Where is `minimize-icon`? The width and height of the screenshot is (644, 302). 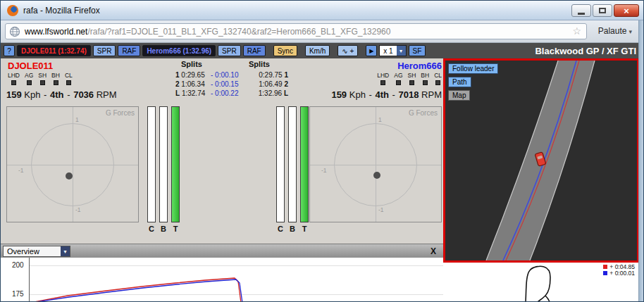
minimize-icon is located at coordinates (581, 14).